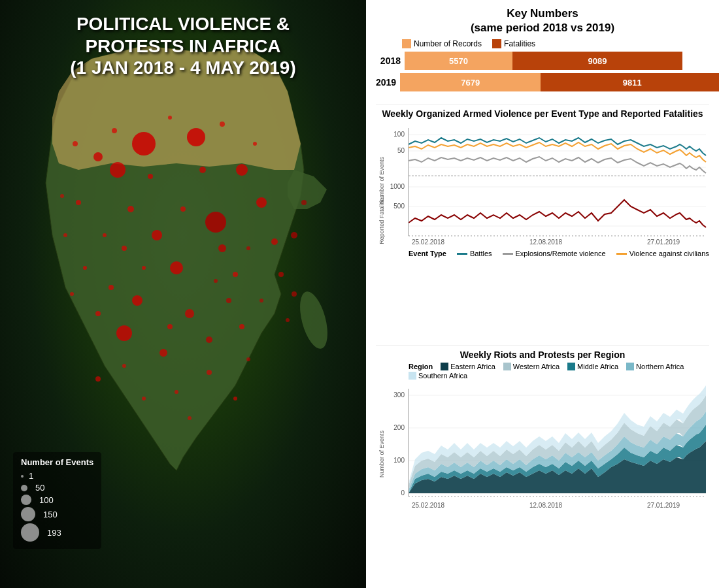 This screenshot has height=588, width=719. Describe the element at coordinates (31, 476) in the screenshot. I see `legend-label-1: 1` at that location.